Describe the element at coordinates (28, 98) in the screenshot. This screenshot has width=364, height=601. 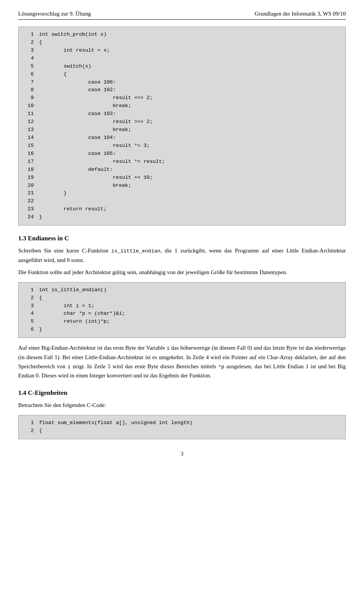
I see `line-number: 9` at that location.